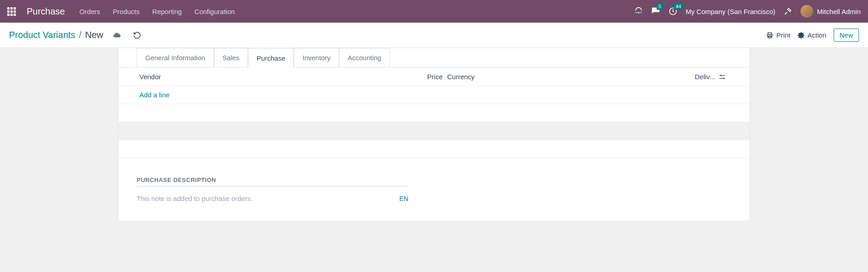 The width and height of the screenshot is (868, 272). Describe the element at coordinates (783, 35) in the screenshot. I see `print-label: Print` at that location.